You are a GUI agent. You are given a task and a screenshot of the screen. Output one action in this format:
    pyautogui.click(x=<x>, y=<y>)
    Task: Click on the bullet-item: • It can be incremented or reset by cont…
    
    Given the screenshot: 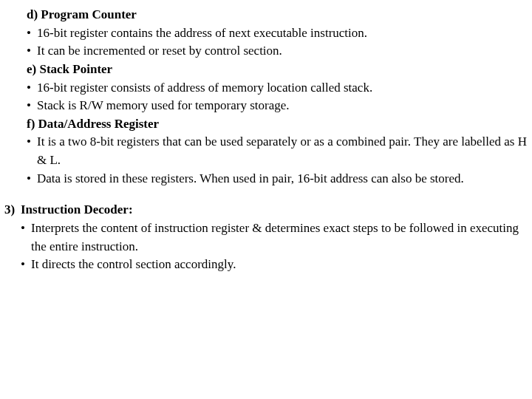 What is the action you would take?
    pyautogui.click(x=266, y=52)
    